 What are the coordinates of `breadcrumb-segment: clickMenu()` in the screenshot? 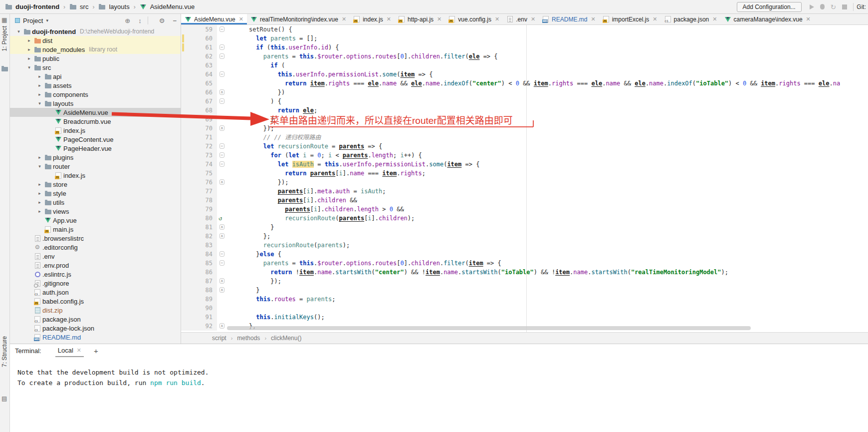 It's located at (286, 338).